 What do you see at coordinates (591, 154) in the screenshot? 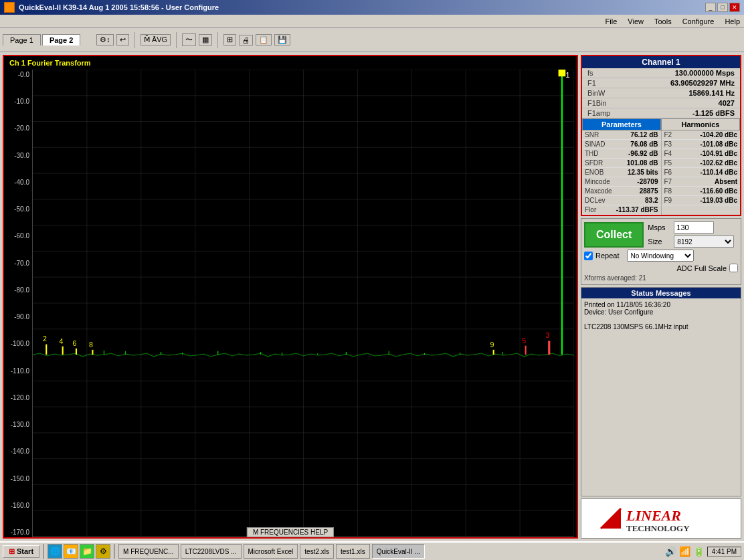
I see `pname-thd: THD` at bounding box center [591, 154].